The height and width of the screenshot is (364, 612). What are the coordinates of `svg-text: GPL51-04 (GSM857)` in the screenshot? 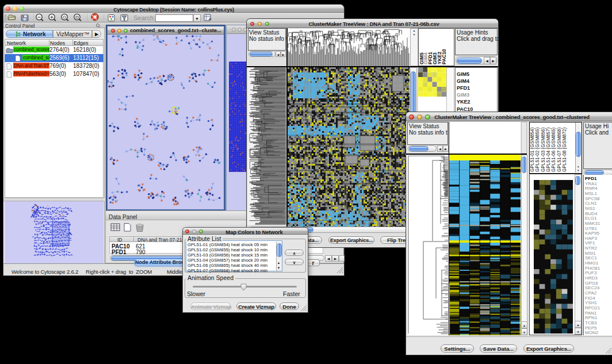 It's located at (549, 150).